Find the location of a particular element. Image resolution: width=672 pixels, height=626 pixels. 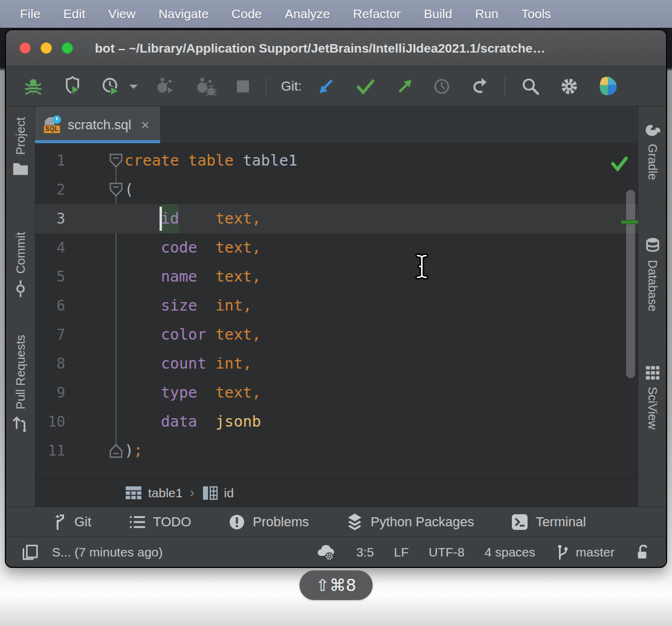

stripe-label: SciView is located at coordinates (653, 408).